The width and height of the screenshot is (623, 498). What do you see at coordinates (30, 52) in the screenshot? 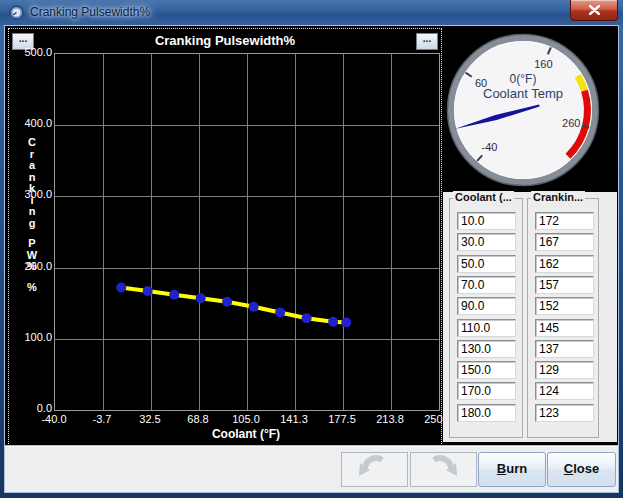
I see `y-tick-label: 500.0` at bounding box center [30, 52].